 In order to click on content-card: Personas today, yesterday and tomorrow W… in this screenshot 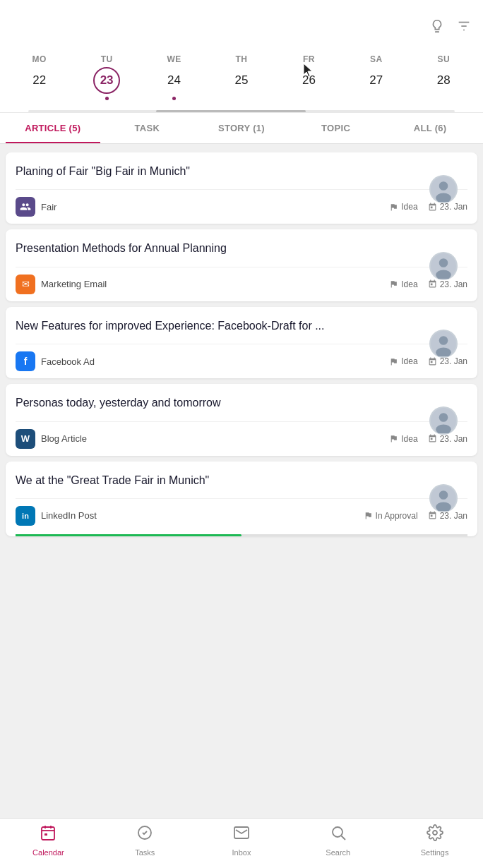, I will do `click(242, 419)`.